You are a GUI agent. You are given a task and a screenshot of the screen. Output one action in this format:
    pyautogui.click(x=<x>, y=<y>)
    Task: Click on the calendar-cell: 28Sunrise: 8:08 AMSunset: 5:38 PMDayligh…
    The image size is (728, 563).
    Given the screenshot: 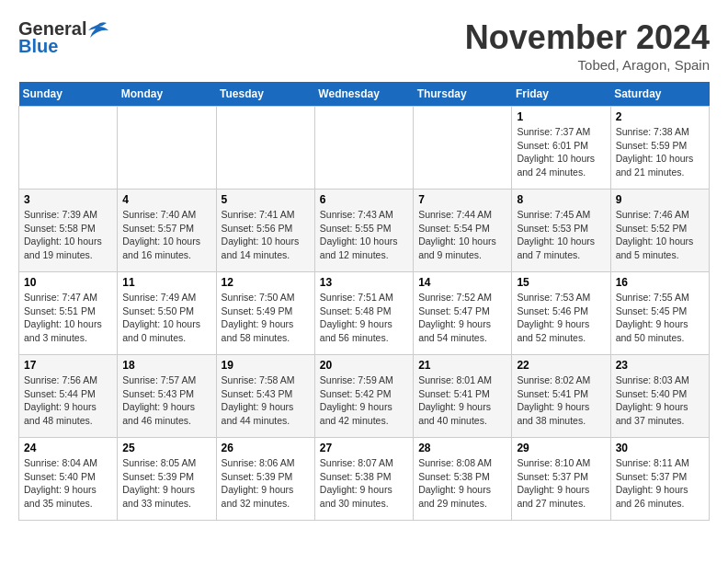 What is the action you would take?
    pyautogui.click(x=463, y=479)
    